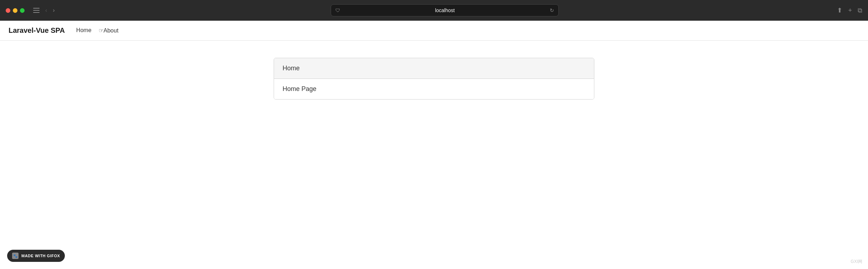 This screenshot has width=868, height=269. I want to click on minimize-button, so click(15, 11).